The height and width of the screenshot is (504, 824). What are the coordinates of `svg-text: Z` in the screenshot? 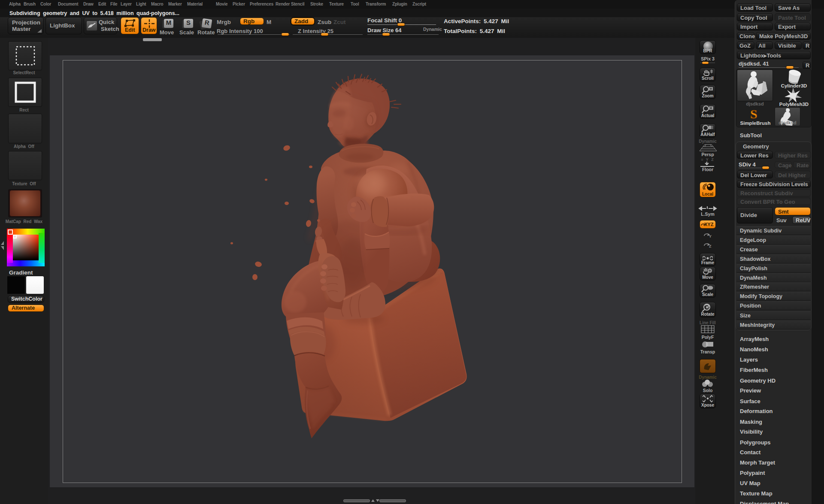 It's located at (710, 246).